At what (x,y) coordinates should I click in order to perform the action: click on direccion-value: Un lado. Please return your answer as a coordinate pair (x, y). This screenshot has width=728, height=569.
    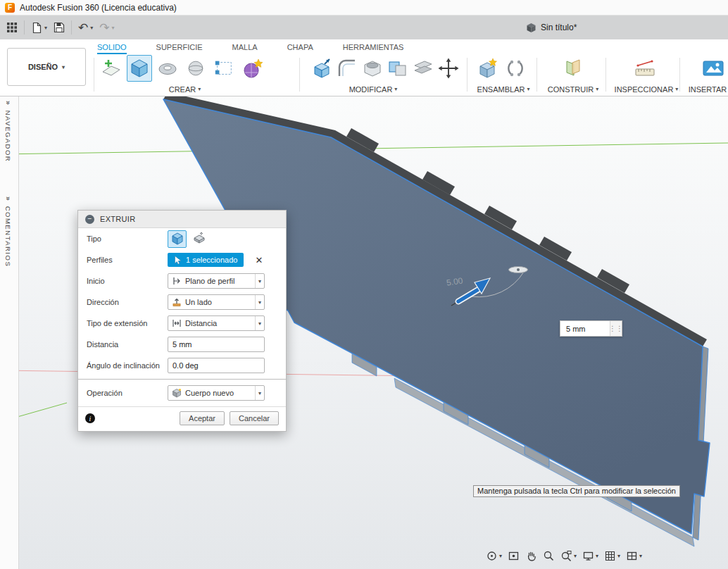
    Looking at the image, I should click on (218, 302).